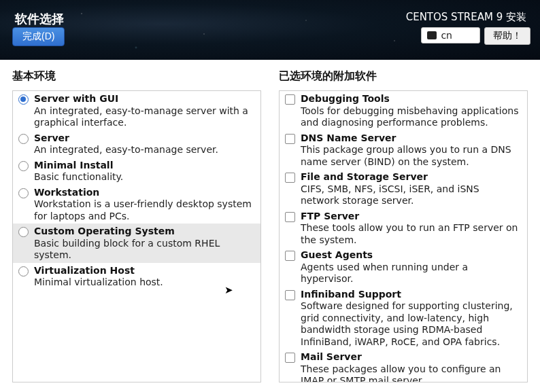 The height and width of the screenshot is (392, 540). Describe the element at coordinates (144, 171) in the screenshot. I see `option-text: Minimal InstallBasic functionality.` at that location.